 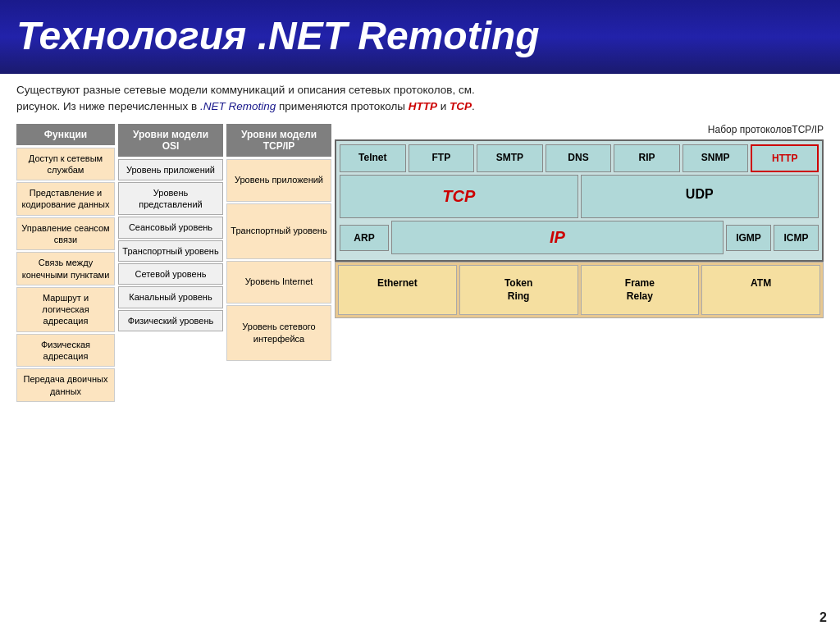 I want to click on proto-snmp: SNMP, so click(x=715, y=158).